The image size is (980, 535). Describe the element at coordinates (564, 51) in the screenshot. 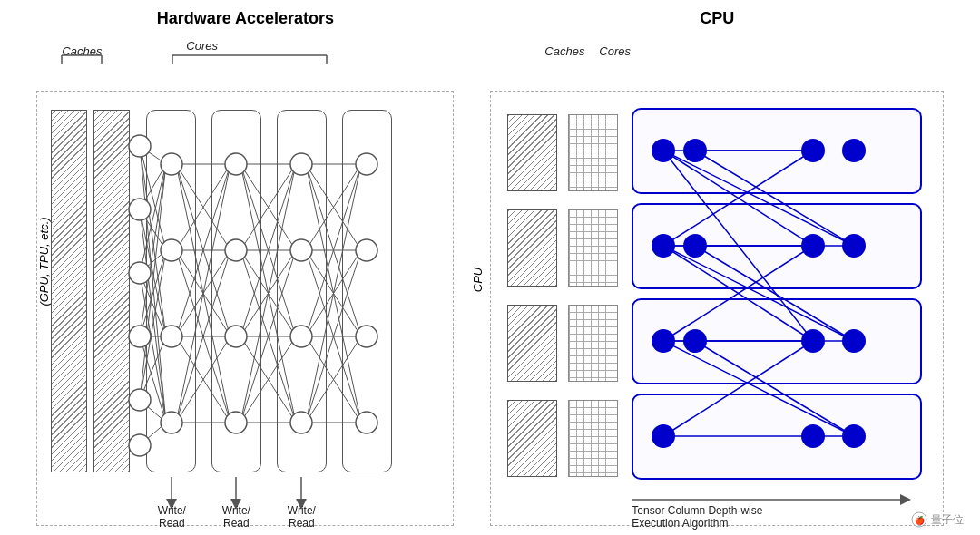

I see `right-caches-label: Caches` at that location.